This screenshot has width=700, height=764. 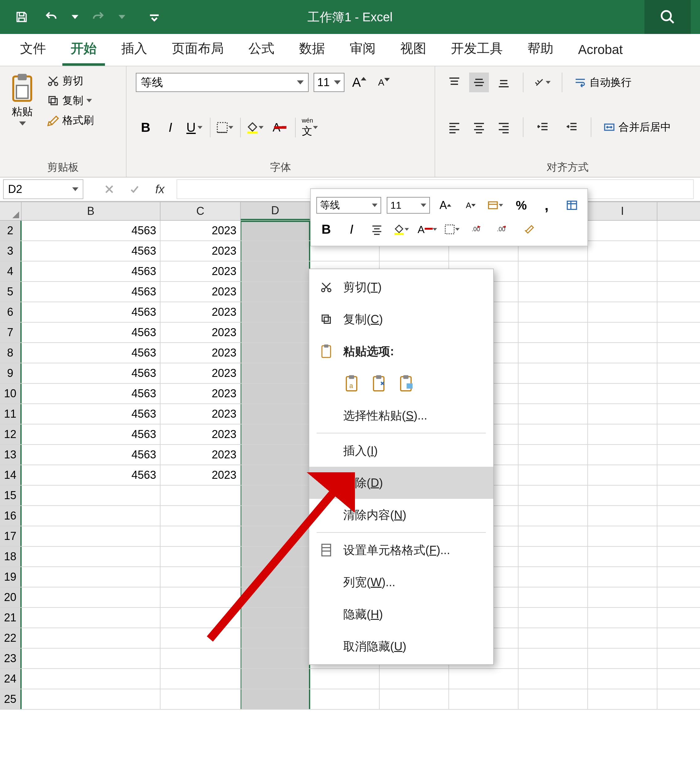 What do you see at coordinates (11, 557) in the screenshot?
I see `row-header: 18` at bounding box center [11, 557].